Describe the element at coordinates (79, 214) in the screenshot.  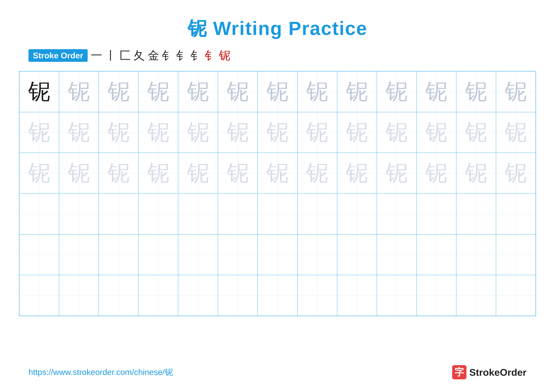
I see `grid-cell-r3-c1` at that location.